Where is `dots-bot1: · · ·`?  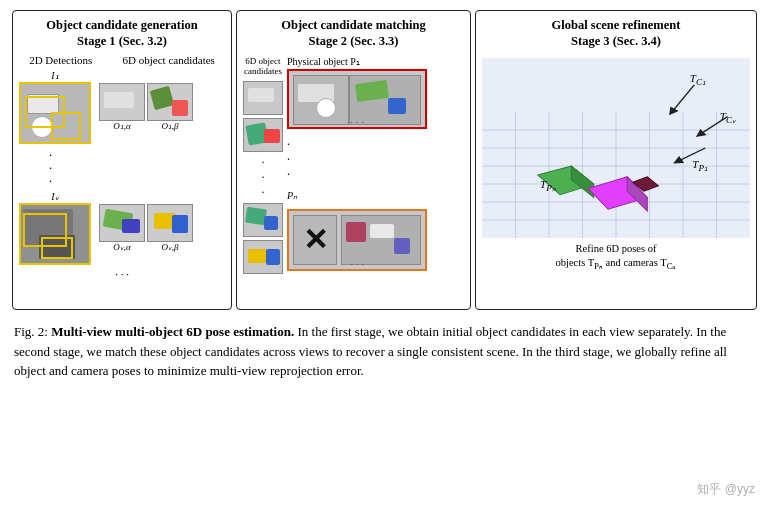 dots-bot1: · · · is located at coordinates (122, 274).